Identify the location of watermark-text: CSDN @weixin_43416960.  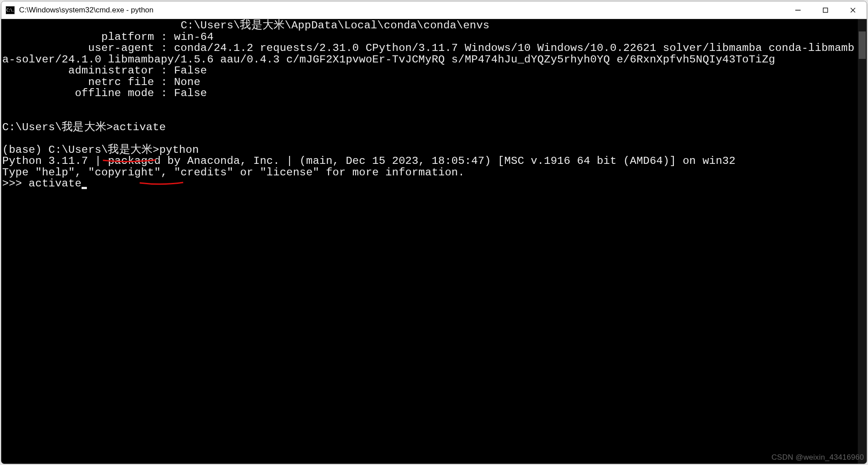
(817, 457).